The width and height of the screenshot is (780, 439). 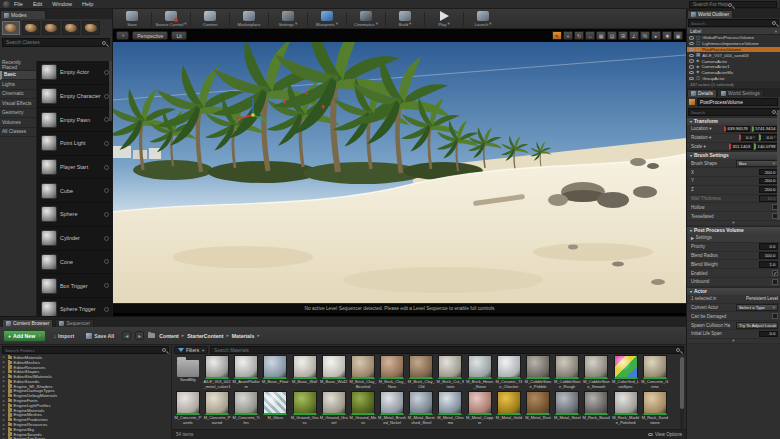 I want to click on add-new-button: + Add New ▾, so click(x=24, y=336).